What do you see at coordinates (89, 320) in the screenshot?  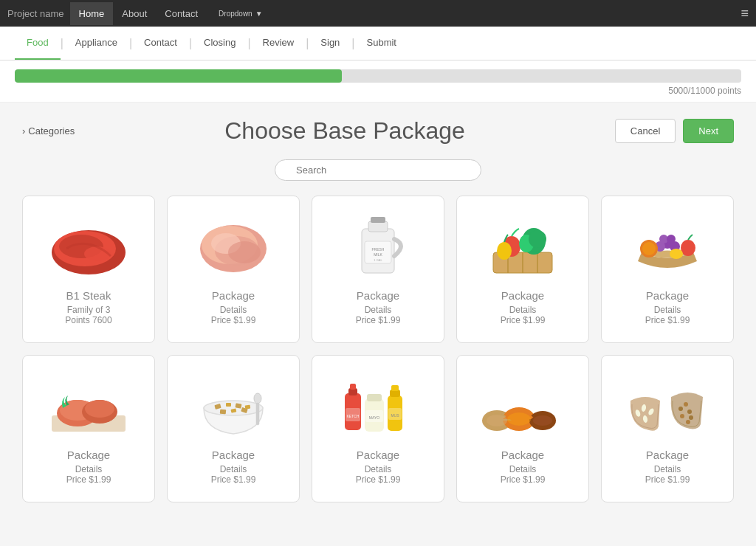 I see `card-detail2-steak: Points 7600` at bounding box center [89, 320].